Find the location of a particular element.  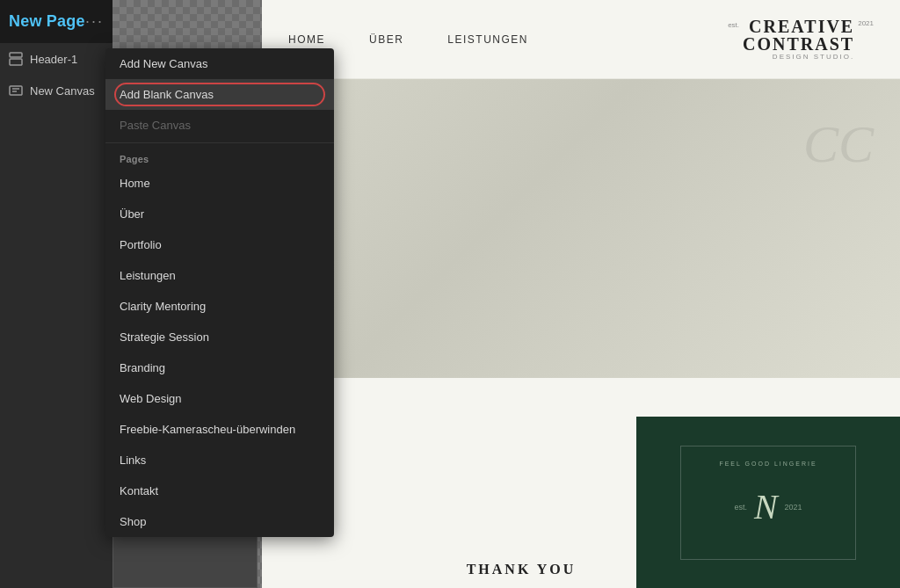

page-kontakt: Kontakt is located at coordinates (220, 490).